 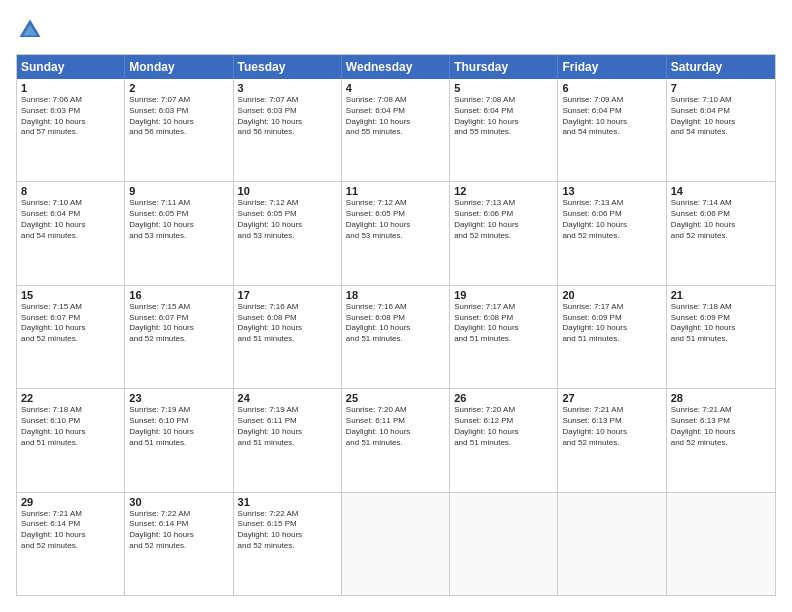 I want to click on calendar-cell-0-6: 7Sunrise: 7:10 AMSunset: 6:04 PMDaylight…, so click(x=721, y=130).